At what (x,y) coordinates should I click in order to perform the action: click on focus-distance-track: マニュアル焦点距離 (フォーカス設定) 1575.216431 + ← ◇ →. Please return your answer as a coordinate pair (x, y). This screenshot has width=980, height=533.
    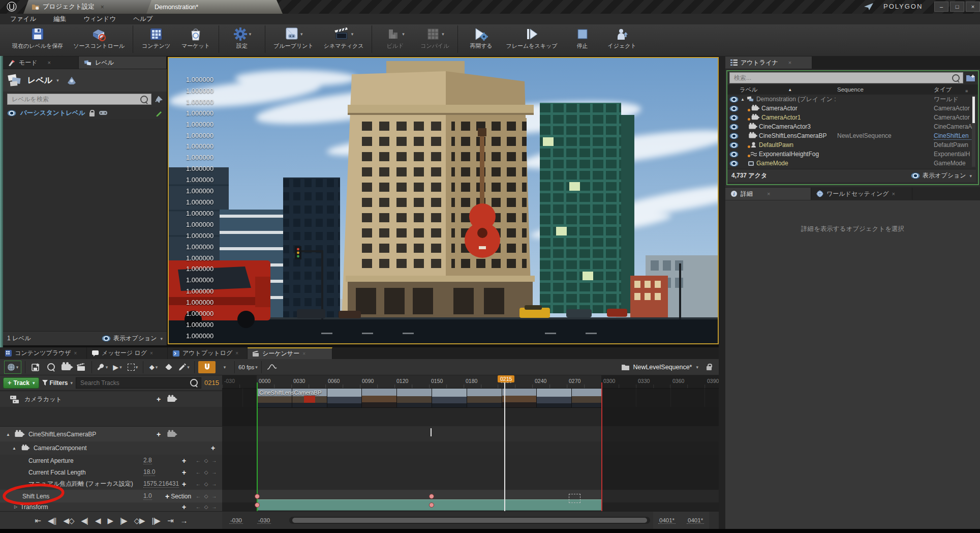
    Looking at the image, I should click on (111, 484).